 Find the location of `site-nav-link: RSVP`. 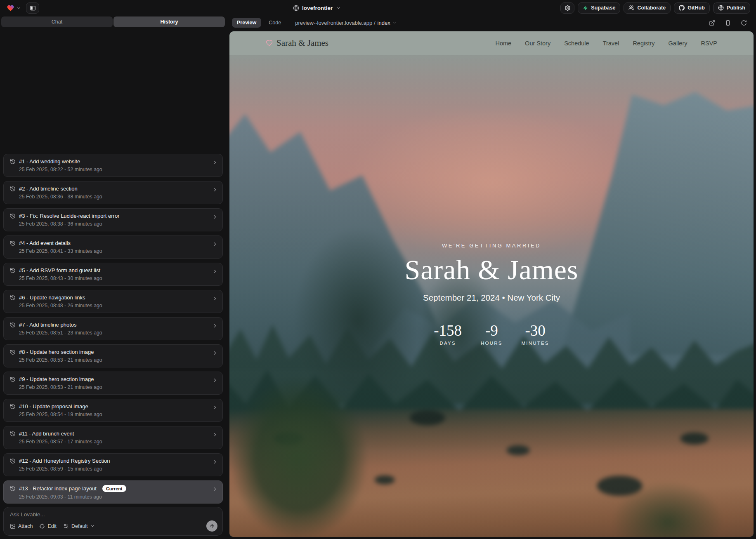

site-nav-link: RSVP is located at coordinates (709, 43).